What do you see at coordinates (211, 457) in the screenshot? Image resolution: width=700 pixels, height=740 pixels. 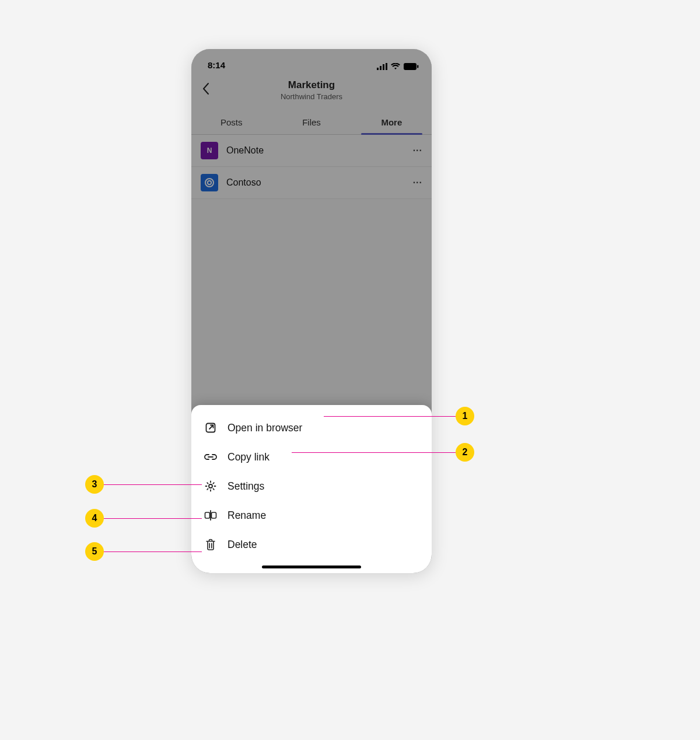 I see `link-icon` at bounding box center [211, 457].